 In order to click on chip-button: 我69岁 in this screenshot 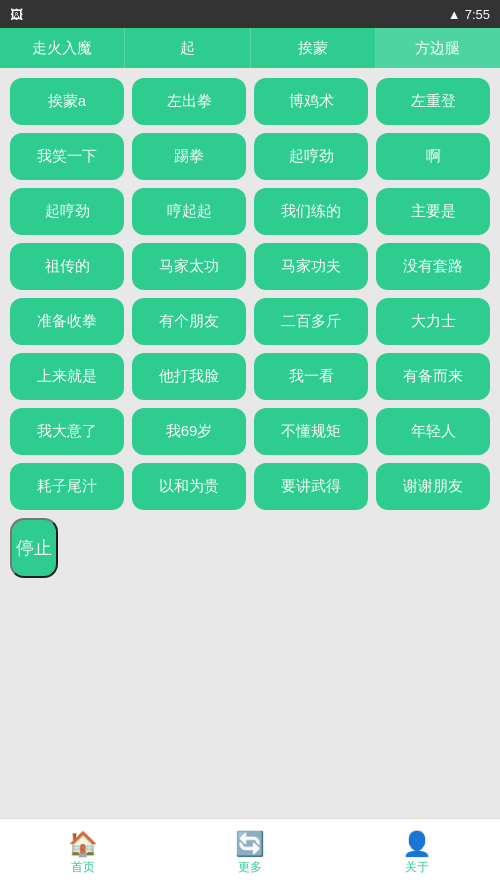, I will do `click(189, 432)`.